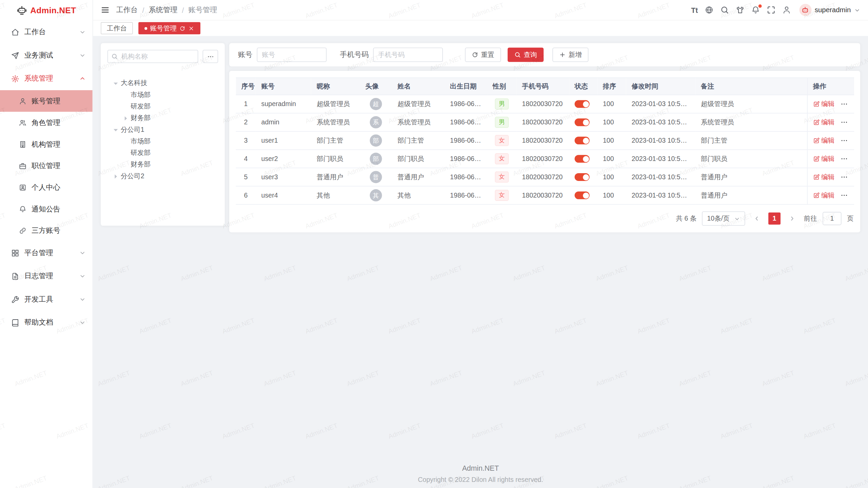  Describe the element at coordinates (757, 219) in the screenshot. I see `prev-page-button` at that location.